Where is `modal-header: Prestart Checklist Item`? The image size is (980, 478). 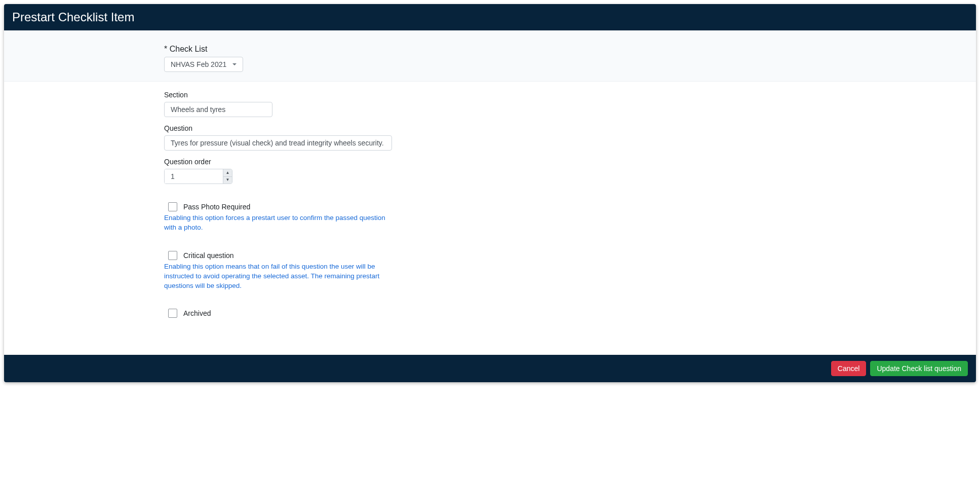 modal-header: Prestart Checklist Item is located at coordinates (490, 17).